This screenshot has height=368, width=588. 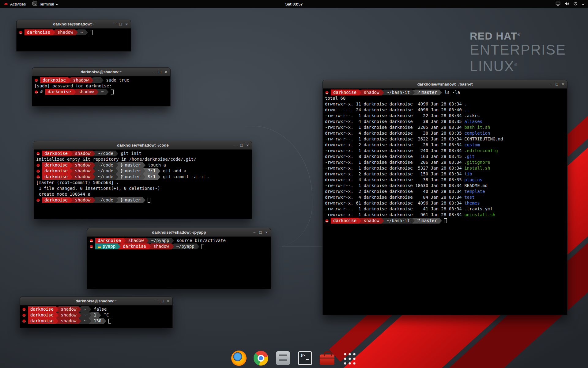 What do you see at coordinates (475, 191) in the screenshot?
I see `terminal-text: template` at bounding box center [475, 191].